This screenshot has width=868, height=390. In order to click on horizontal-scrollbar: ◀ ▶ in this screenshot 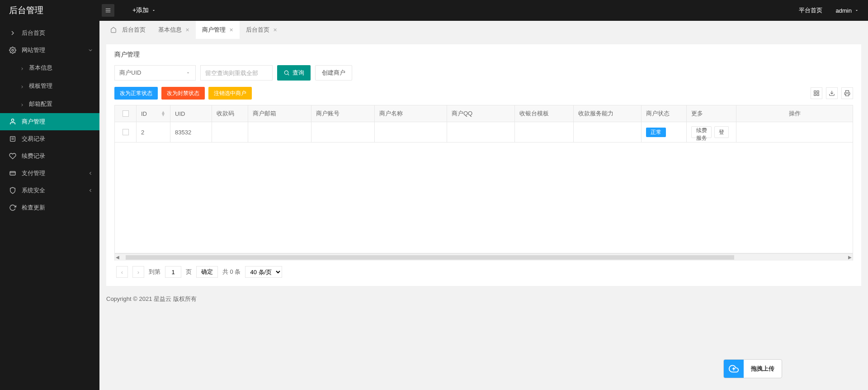, I will do `click(484, 257)`.